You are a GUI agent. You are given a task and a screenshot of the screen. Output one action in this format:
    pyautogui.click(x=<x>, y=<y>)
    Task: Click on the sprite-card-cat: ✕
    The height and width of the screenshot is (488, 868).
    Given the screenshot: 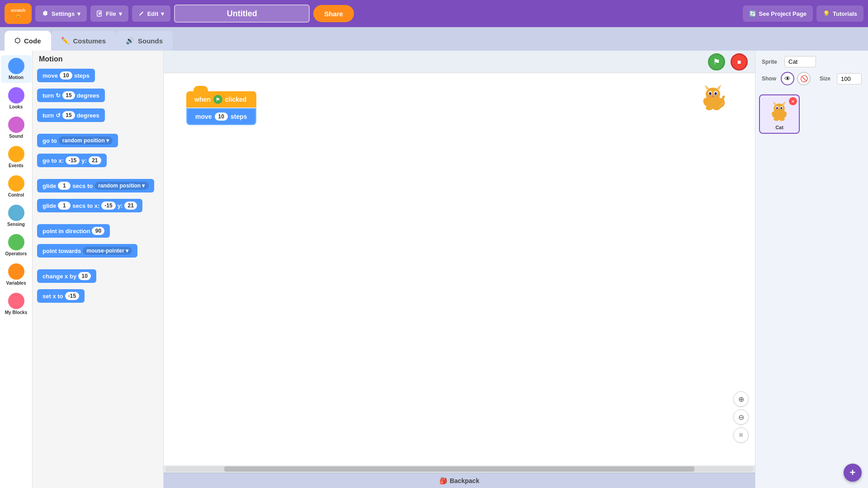 What is the action you would take?
    pyautogui.click(x=779, y=114)
    